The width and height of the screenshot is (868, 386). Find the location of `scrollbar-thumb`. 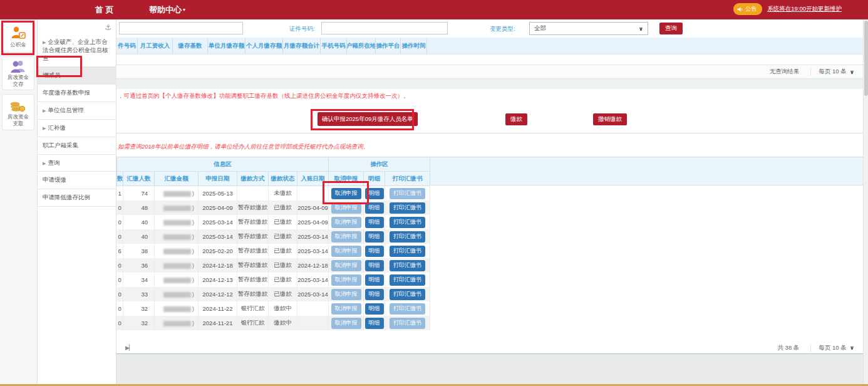

scrollbar-thumb is located at coordinates (866, 58).